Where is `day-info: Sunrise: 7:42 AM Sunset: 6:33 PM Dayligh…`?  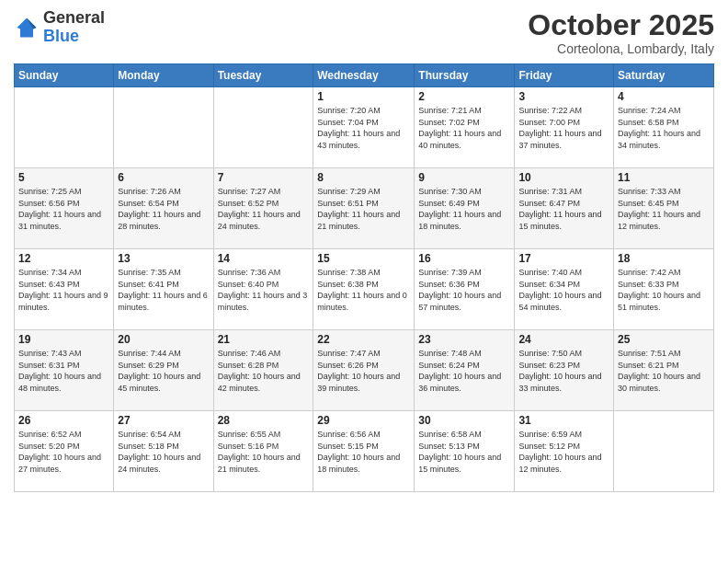 day-info: Sunrise: 7:42 AM Sunset: 6:33 PM Dayligh… is located at coordinates (664, 290).